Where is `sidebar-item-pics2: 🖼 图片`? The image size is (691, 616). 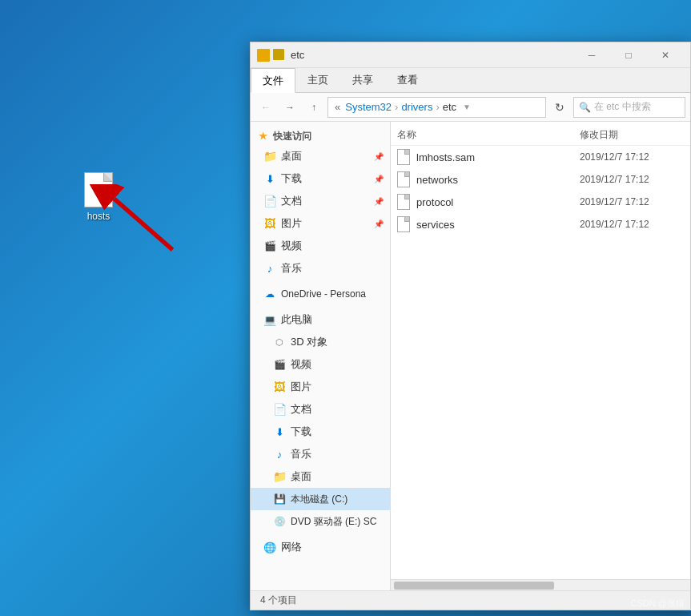 sidebar-item-pics2: 🖼 图片 is located at coordinates (320, 387).